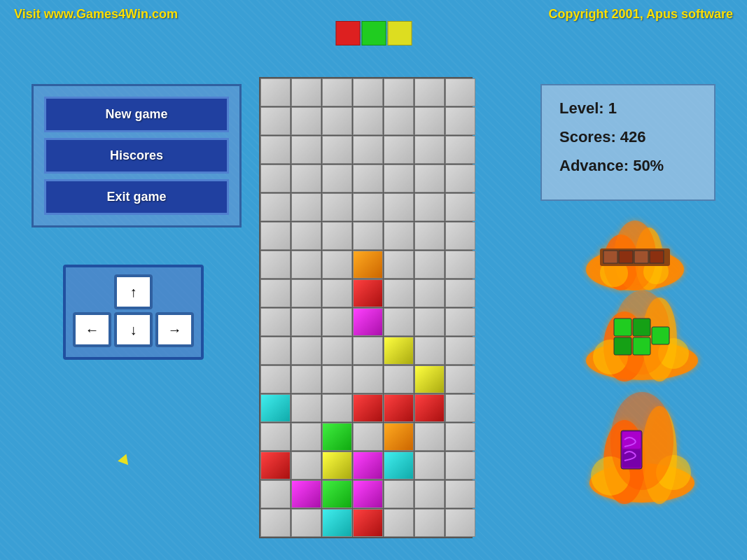 This screenshot has width=747, height=560. What do you see at coordinates (175, 330) in the screenshot?
I see `right-control: →` at bounding box center [175, 330].